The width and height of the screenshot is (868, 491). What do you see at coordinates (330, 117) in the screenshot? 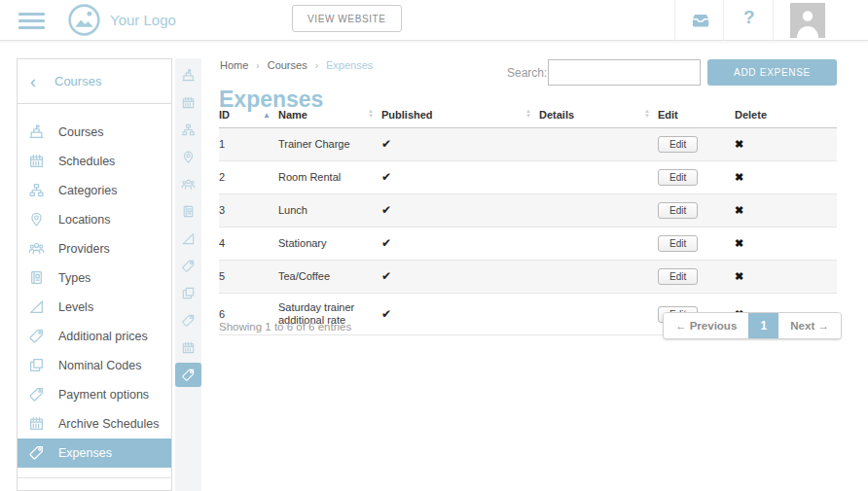
I see `column-header-name: Name▲▼` at bounding box center [330, 117].